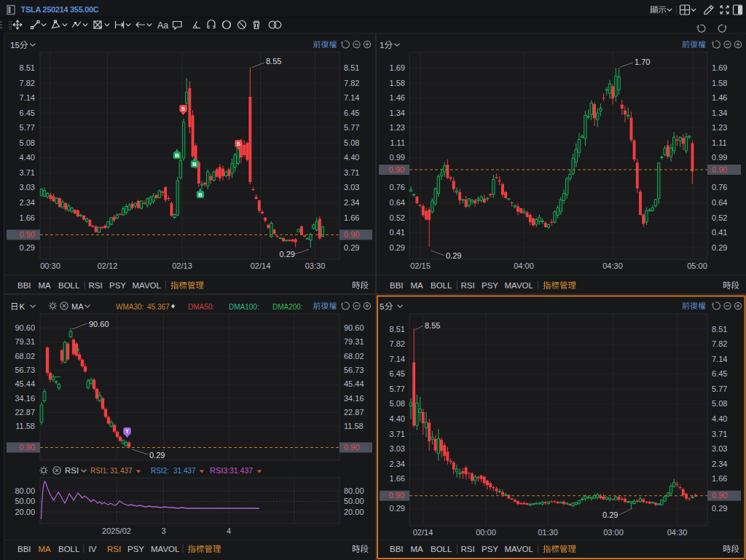  What do you see at coordinates (697, 266) in the screenshot?
I see `svg-text: 05:00` at bounding box center [697, 266].